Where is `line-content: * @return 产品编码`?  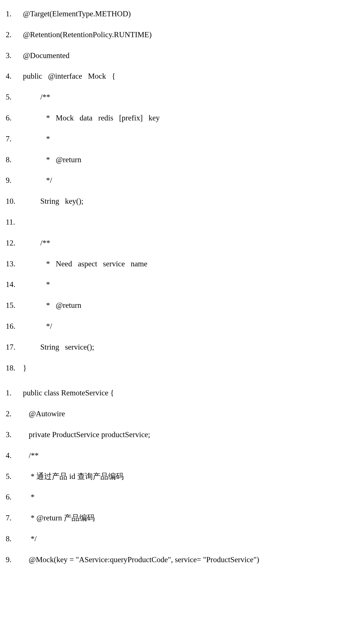
line-content: * @return 产品编码 is located at coordinates (186, 518).